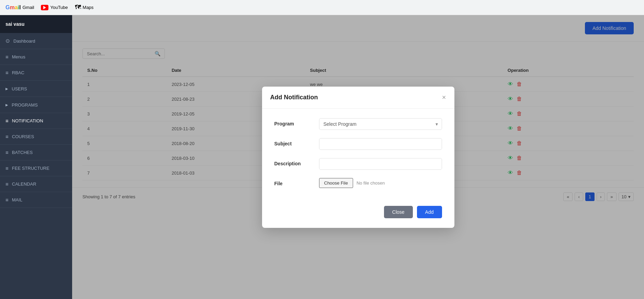 This screenshot has width=644, height=299. I want to click on modal-body: Program Select Program ▾ Subjec, so click(358, 157).